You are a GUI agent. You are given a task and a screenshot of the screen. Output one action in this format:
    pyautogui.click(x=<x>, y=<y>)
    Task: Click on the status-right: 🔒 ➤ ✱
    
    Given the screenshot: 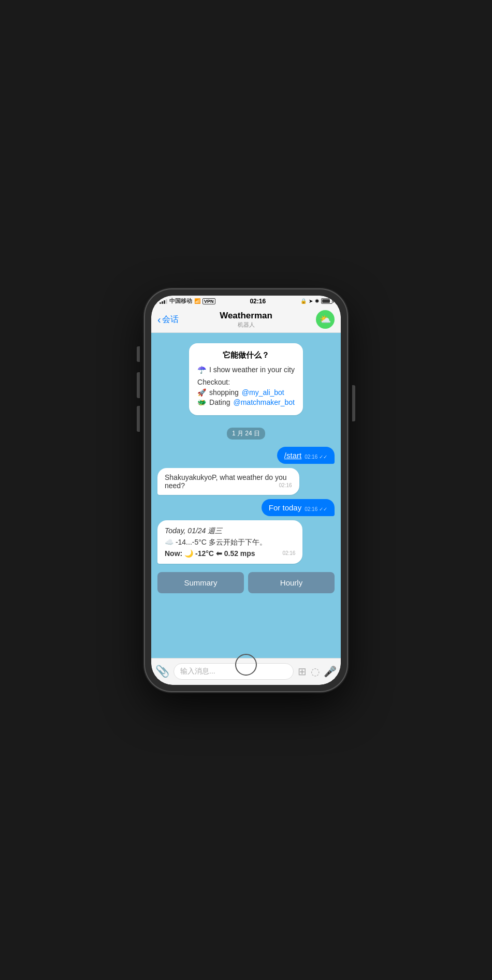 What is the action you would take?
    pyautogui.click(x=316, y=301)
    